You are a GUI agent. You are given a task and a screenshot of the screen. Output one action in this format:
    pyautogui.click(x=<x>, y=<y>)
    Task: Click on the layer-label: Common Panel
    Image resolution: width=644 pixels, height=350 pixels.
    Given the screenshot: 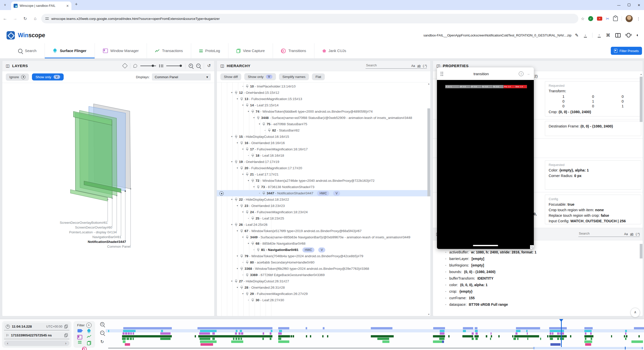 What is the action you would take?
    pyautogui.click(x=119, y=246)
    